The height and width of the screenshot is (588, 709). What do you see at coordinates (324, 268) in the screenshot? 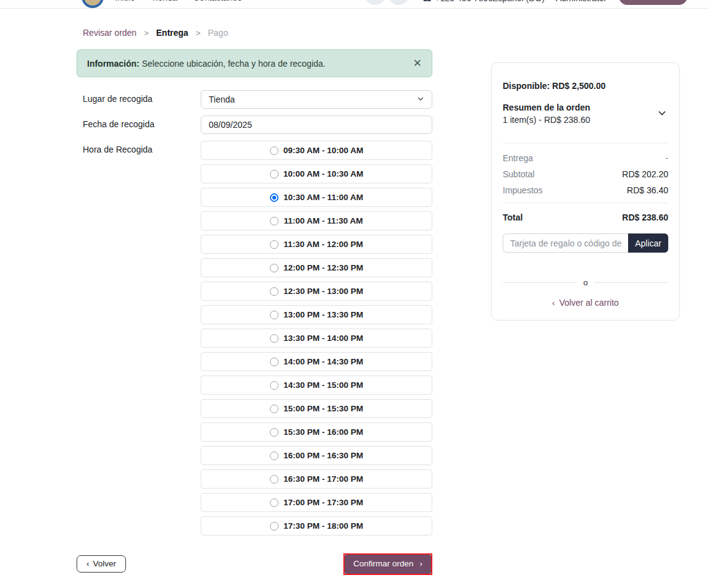
I see `time-slot-label: 12:00 PM - 12:30 PM` at bounding box center [324, 268].